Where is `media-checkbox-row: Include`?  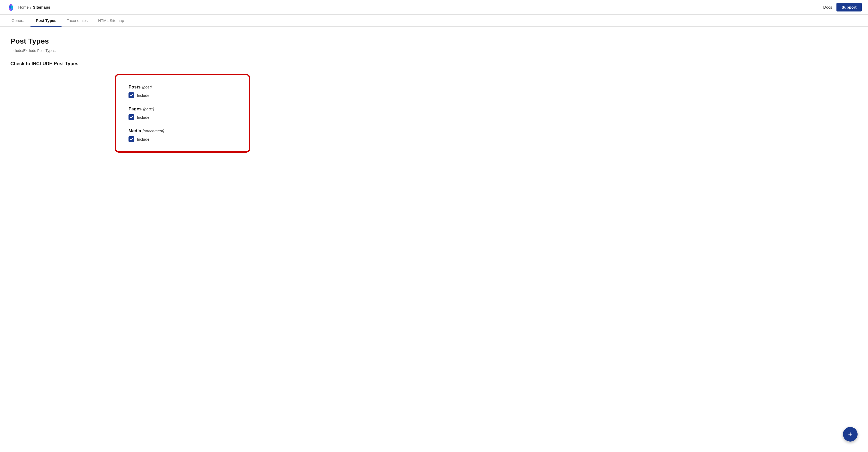
media-checkbox-row: Include is located at coordinates (183, 139).